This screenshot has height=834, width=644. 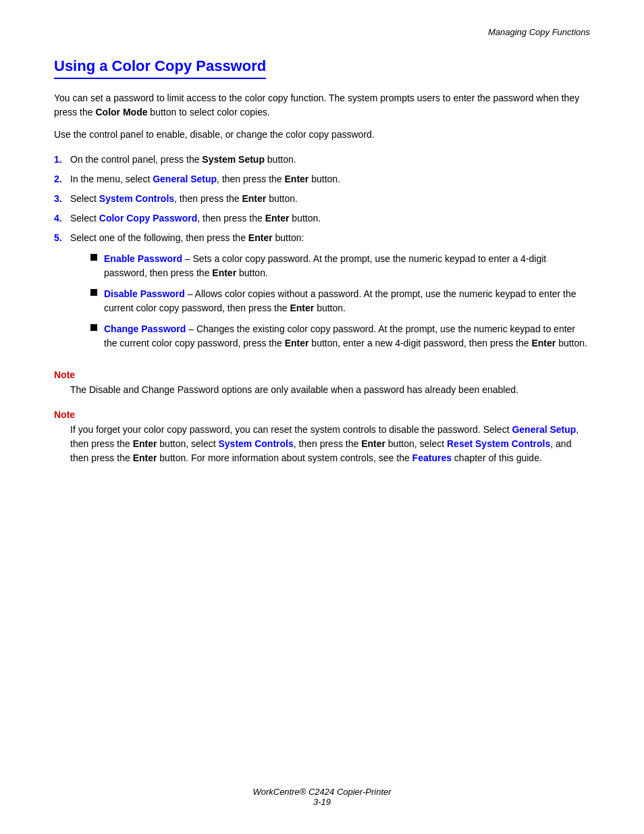 I want to click on note-bold-3: Enter, so click(x=145, y=458).